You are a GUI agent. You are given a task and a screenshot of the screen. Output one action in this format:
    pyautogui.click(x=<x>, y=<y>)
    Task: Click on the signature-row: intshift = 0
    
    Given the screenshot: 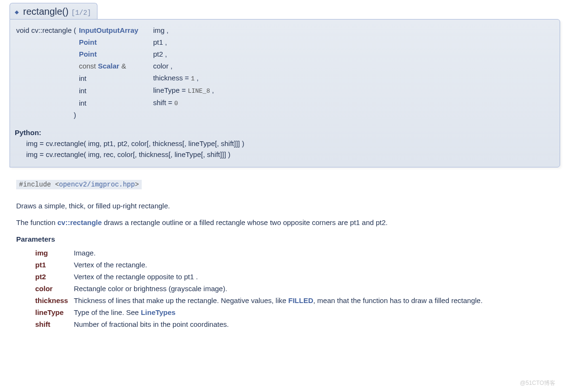 What is the action you would take?
    pyautogui.click(x=115, y=103)
    